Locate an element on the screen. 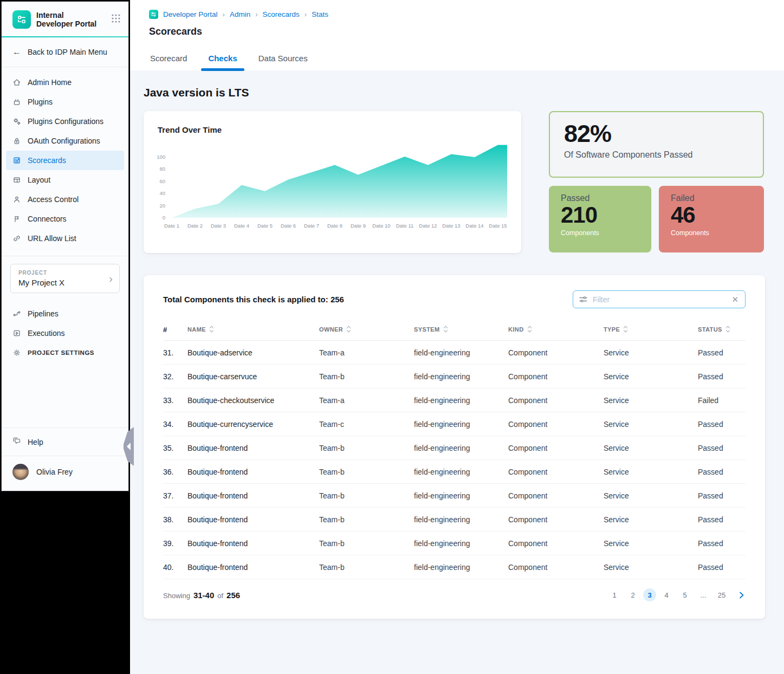 Image resolution: width=784 pixels, height=674 pixels. nav-label: Access Control is located at coordinates (53, 199).